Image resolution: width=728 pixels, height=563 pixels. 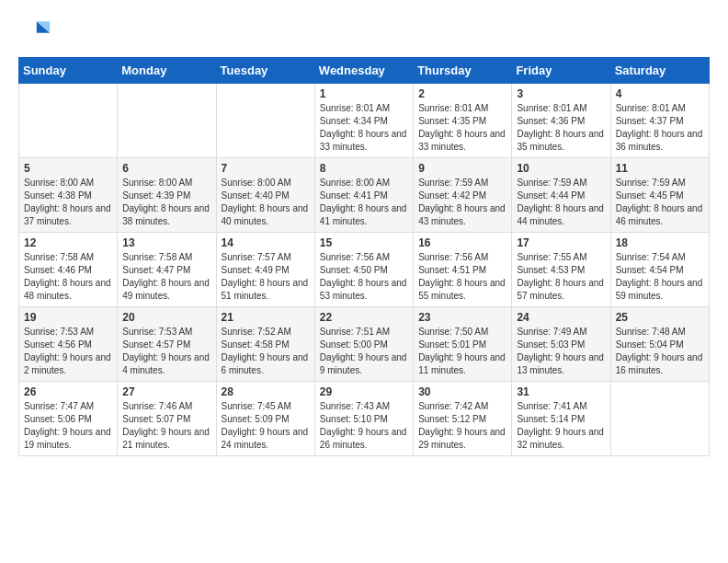 I want to click on day-info-line: Daylight: 8 hours and 35 minutes., so click(x=561, y=141).